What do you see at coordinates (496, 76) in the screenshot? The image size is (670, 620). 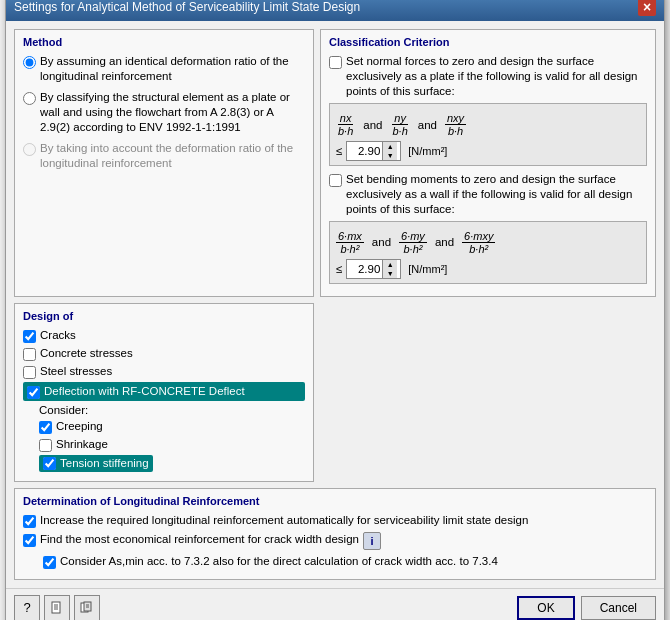 I see `classification-label1: Set normal forces to zero and design the…` at bounding box center [496, 76].